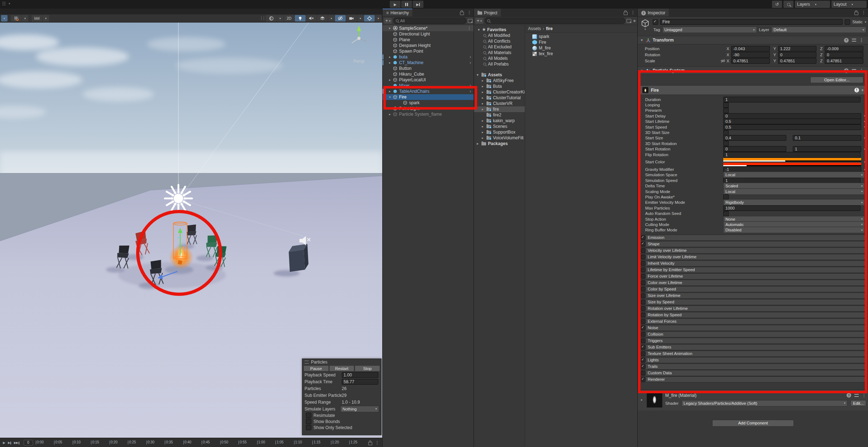 The image size is (868, 447). I want to click on hierarchy-item: Particle System_flame ›, so click(428, 114).